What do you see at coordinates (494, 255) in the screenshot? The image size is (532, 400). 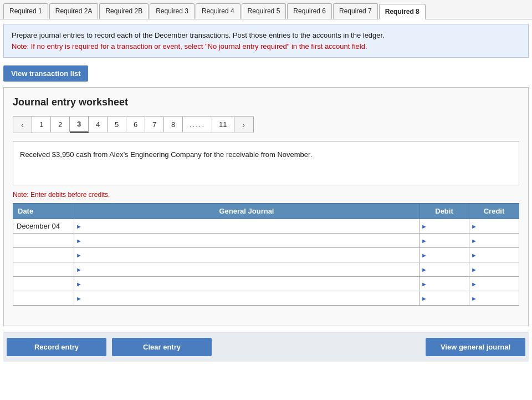 I see `credit-cell-3: ►` at bounding box center [494, 255].